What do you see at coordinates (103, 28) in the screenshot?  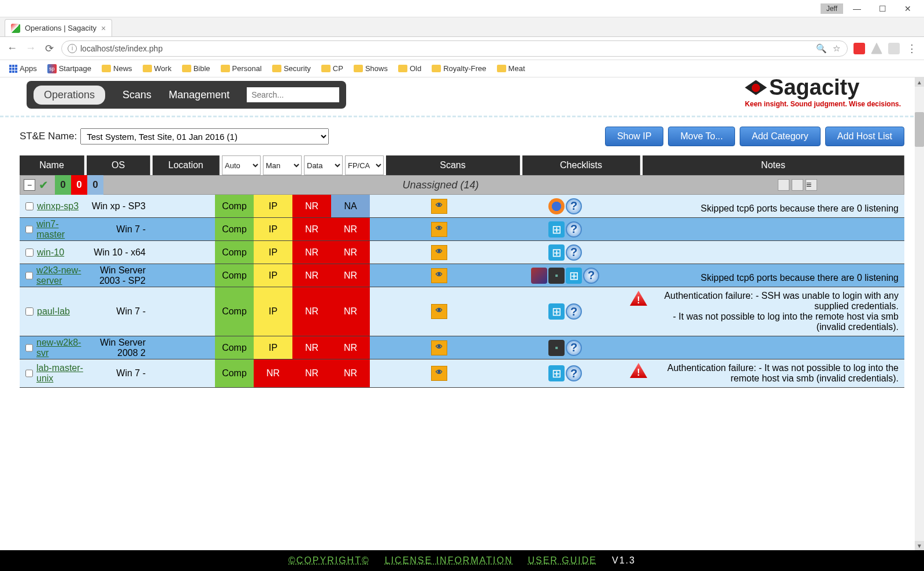 I see `tab-close-icon: ×` at bounding box center [103, 28].